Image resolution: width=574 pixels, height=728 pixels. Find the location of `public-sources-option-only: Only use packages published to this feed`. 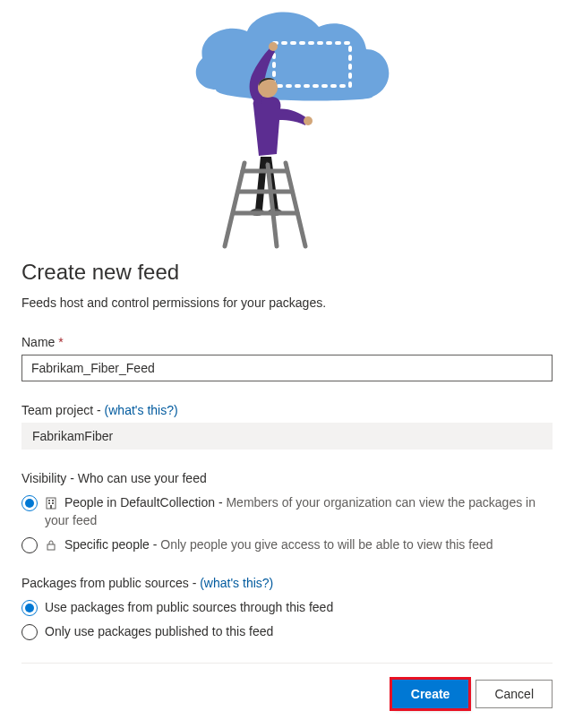

public-sources-option-only: Only use packages published to this feed is located at coordinates (287, 632).